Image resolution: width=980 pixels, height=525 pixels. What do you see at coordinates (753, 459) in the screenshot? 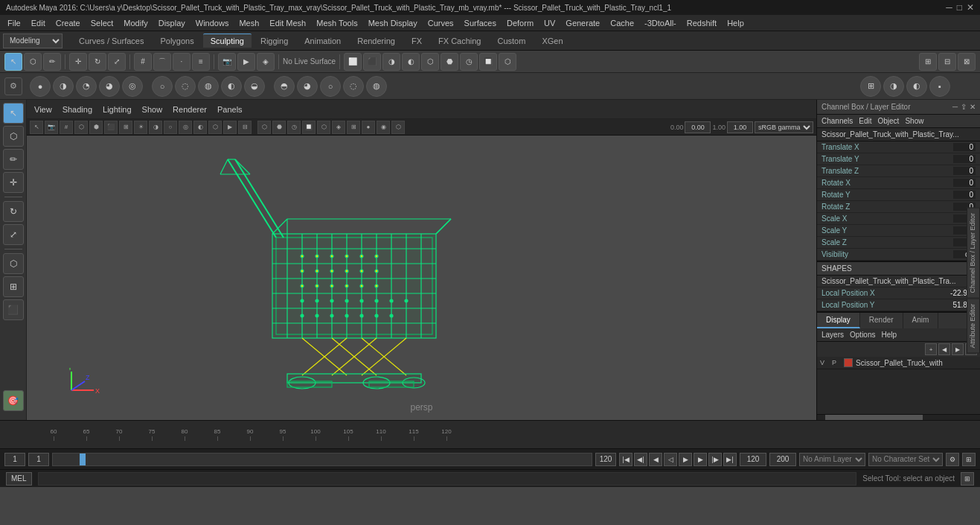
I see `playback-speed-input` at bounding box center [753, 459].